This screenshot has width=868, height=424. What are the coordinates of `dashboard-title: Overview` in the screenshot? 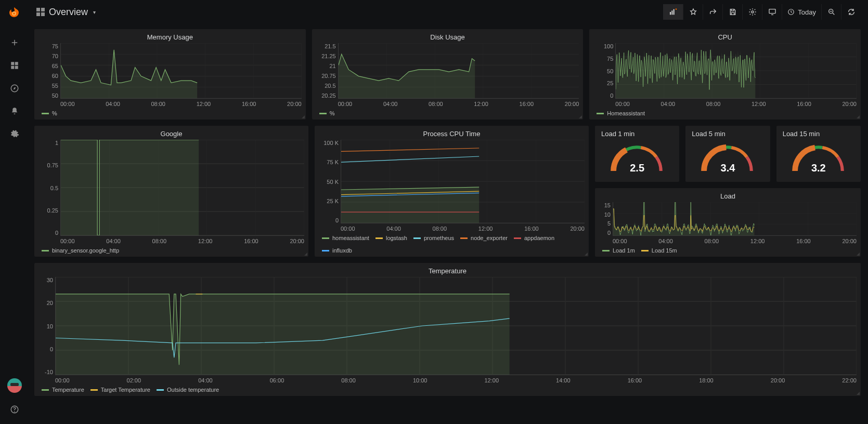 It's located at (69, 12).